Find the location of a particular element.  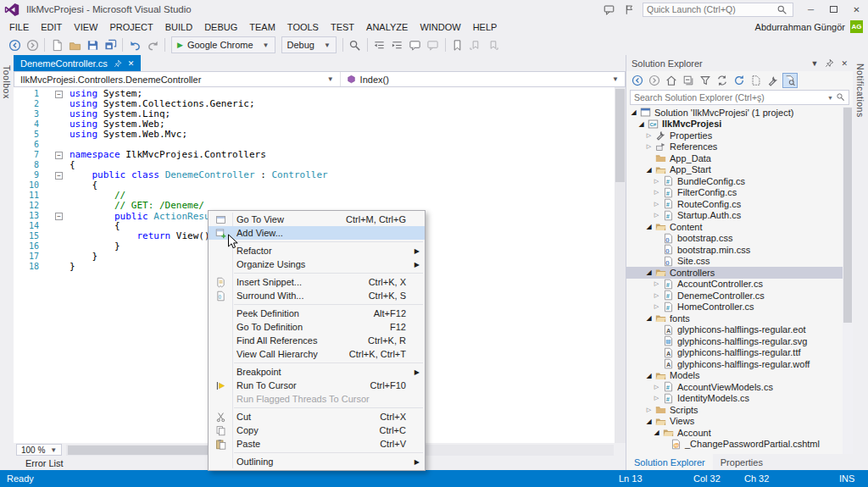

close-tab-icon: ✕ is located at coordinates (131, 64).